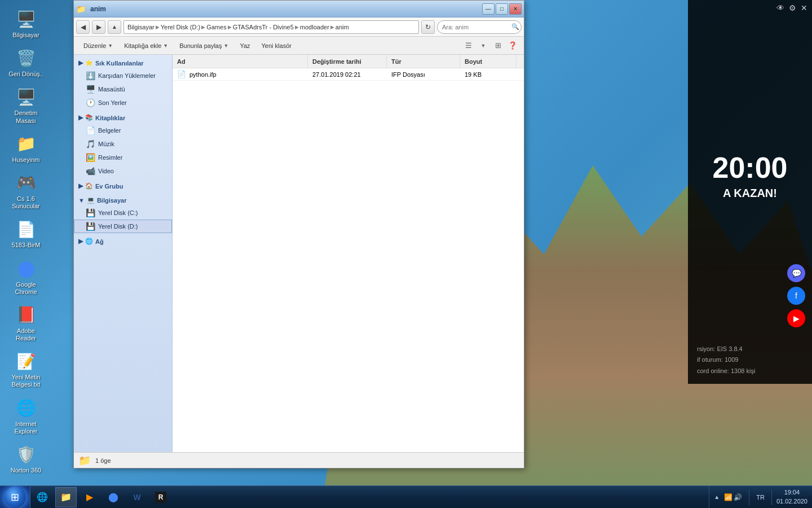 The height and width of the screenshot is (508, 812). What do you see at coordinates (271, 27) in the screenshot?
I see `address-path: Bilgisayar ▶ Yerel Disk (D:) ▶ Games ▶ G…` at bounding box center [271, 27].